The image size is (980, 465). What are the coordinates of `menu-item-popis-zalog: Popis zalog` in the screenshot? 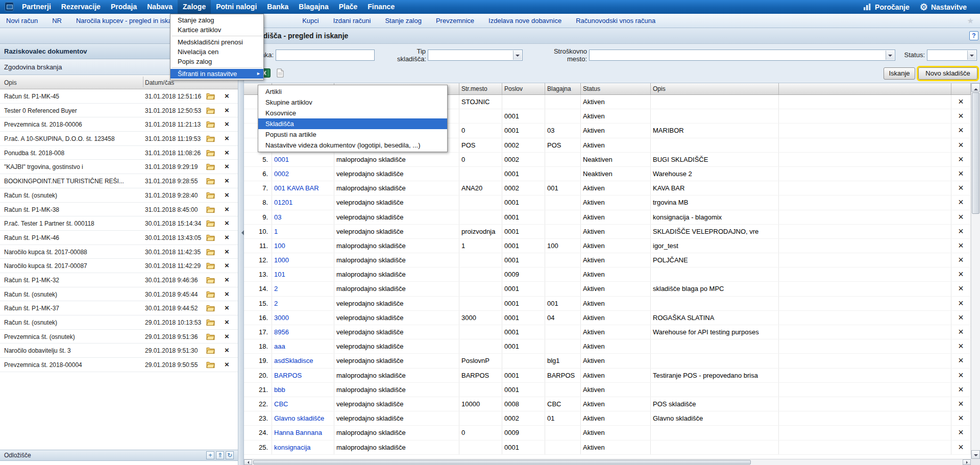 It's located at (217, 61).